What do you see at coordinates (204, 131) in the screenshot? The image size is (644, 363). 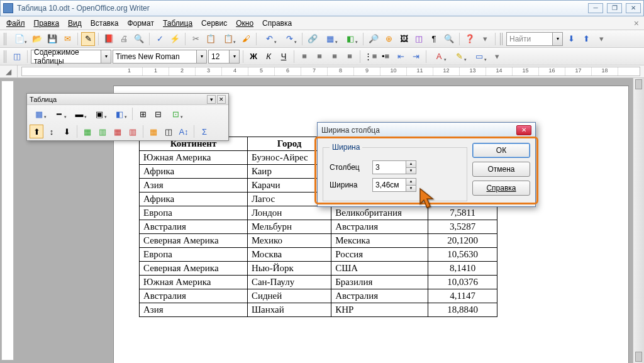 I see `sum-button: Σ` at bounding box center [204, 131].